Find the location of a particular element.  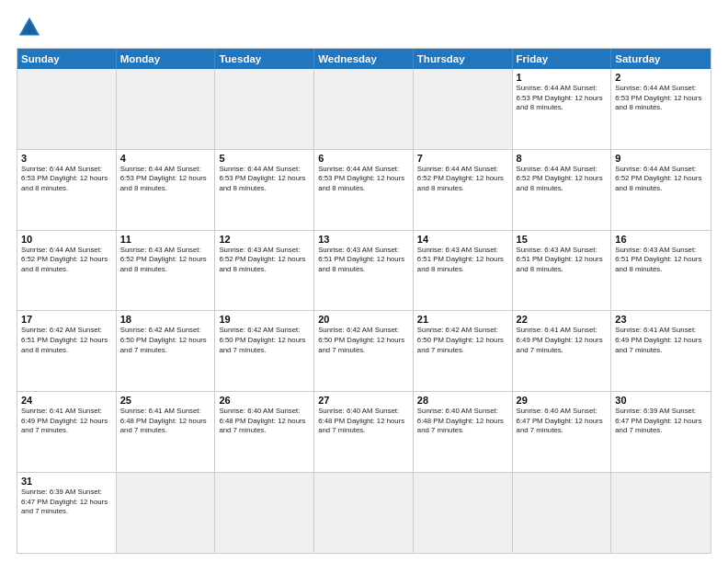

cal-cell: 28Sunrise: 6:40 AM Sunset: 6:48 PM Dayli… is located at coordinates (463, 432).